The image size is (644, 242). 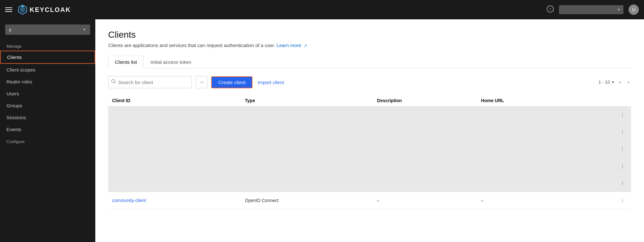 I want to click on logo: KEYCLOAK, so click(x=282, y=10).